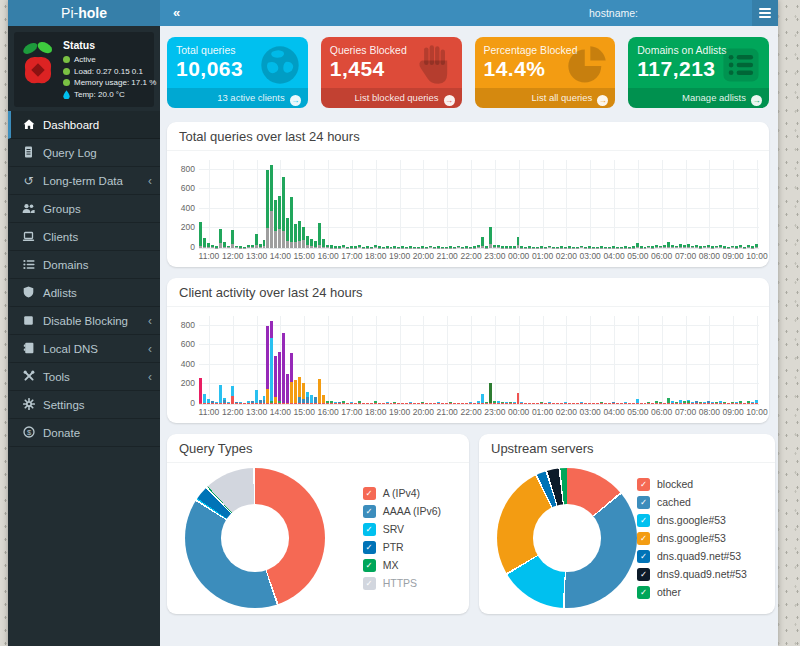 The image size is (800, 646). Describe the element at coordinates (84, 237) in the screenshot. I see `sidebar-item-clients: Clients` at that location.